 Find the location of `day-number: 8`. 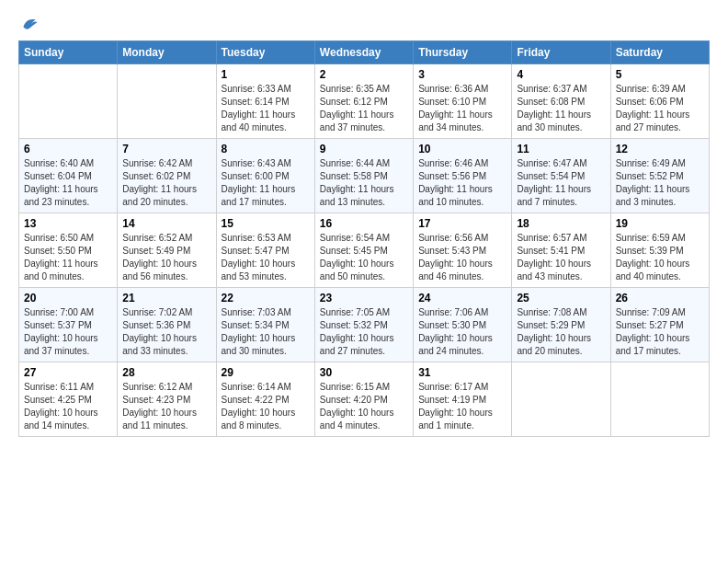

day-number: 8 is located at coordinates (266, 149).